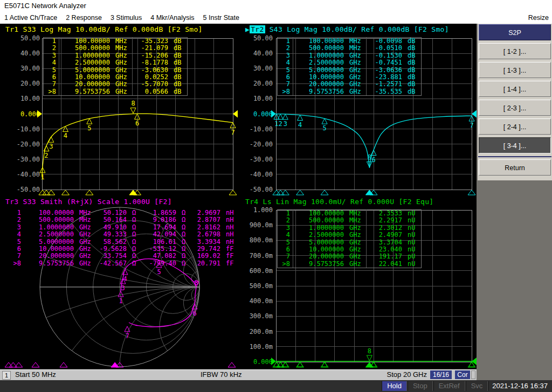 The height and width of the screenshot is (392, 552). Describe the element at coordinates (230, 220) in the screenshot. I see `marker-cell: nH` at that location.